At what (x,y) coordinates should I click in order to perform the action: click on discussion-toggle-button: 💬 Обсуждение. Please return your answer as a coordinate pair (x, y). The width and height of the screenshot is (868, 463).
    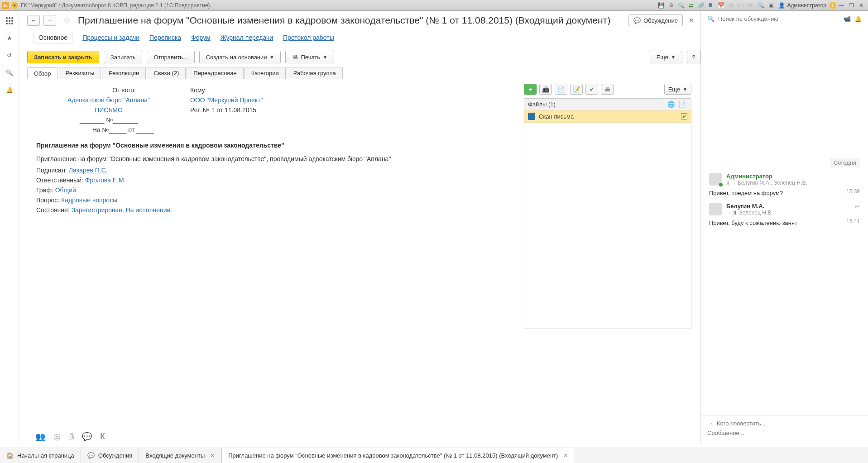
    Looking at the image, I should click on (656, 20).